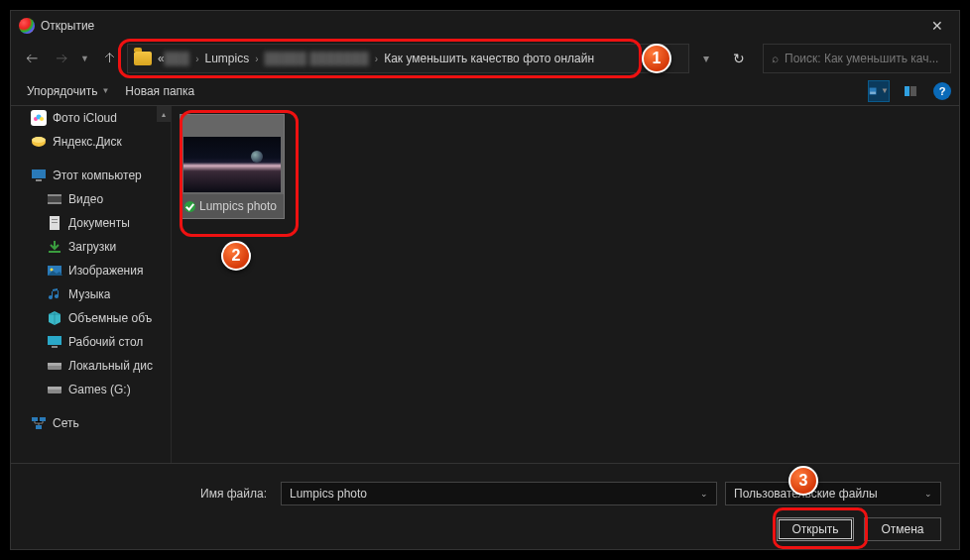 The image size is (970, 560). What do you see at coordinates (39, 142) in the screenshot?
I see `yadisk-icon` at bounding box center [39, 142].